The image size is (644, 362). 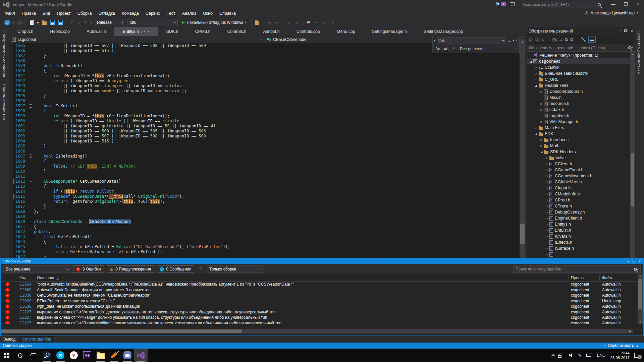 What do you see at coordinates (264, 141) in the screenshot?
I see `code-line: 1604 || iWeaponID == 515 );` at bounding box center [264, 141].